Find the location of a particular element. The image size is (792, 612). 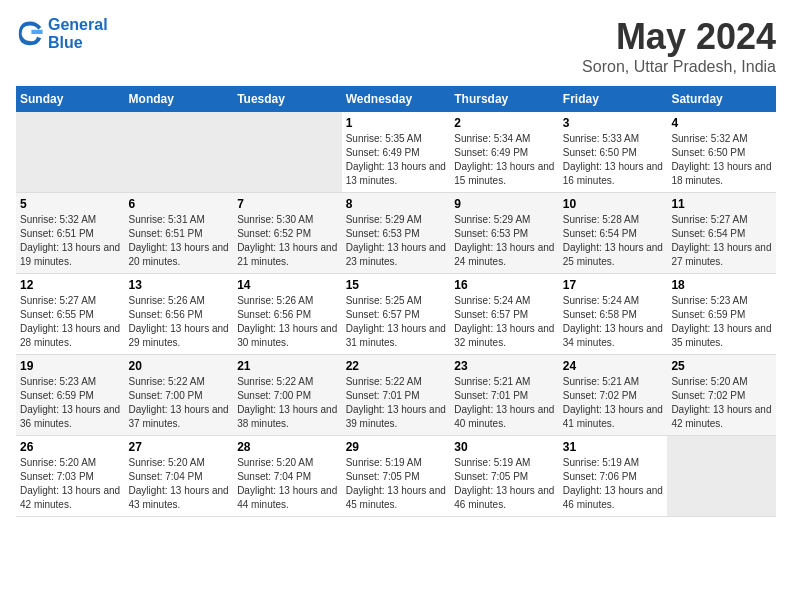

day-header-monday: Monday is located at coordinates (180, 99).